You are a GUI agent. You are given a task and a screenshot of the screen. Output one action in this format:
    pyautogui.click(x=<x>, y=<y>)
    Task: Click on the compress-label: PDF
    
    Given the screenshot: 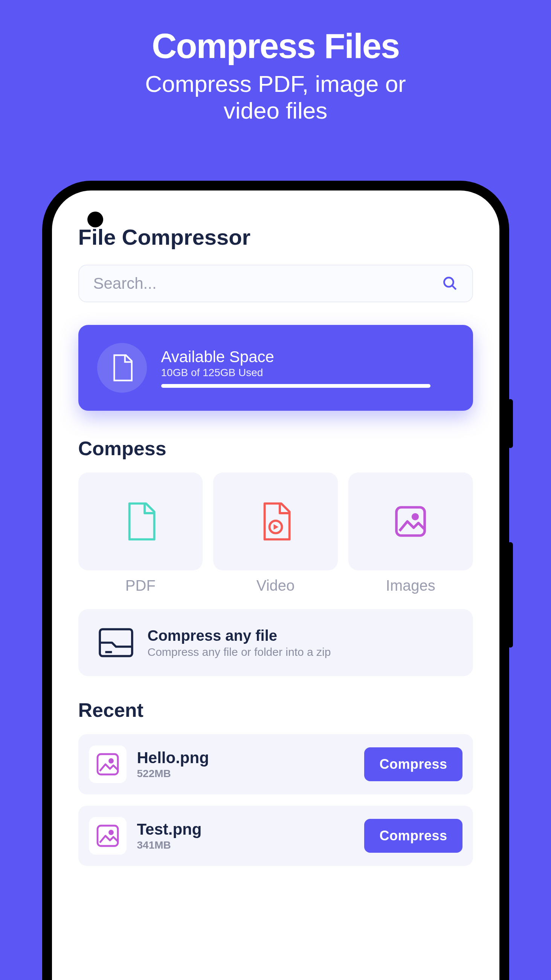 What is the action you would take?
    pyautogui.click(x=141, y=586)
    